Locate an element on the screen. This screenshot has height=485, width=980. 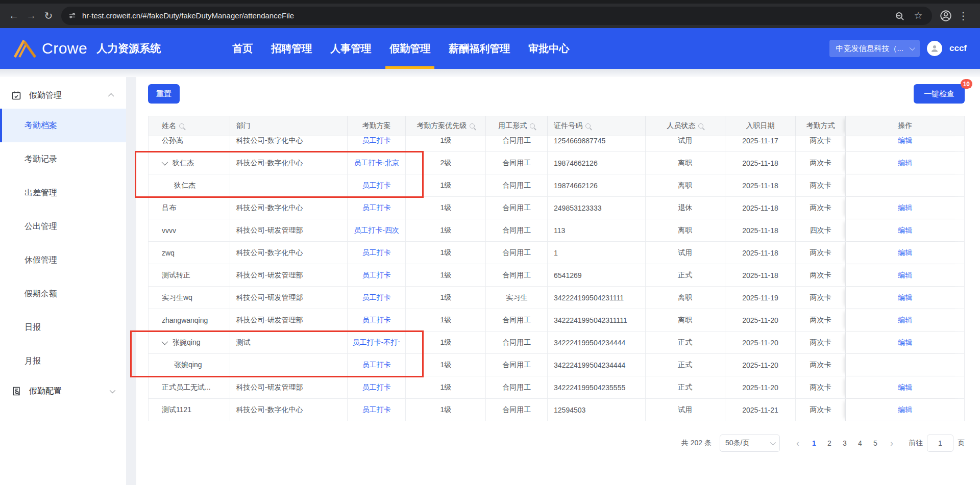
sidebar-item-5: 假期余额 is located at coordinates (63, 294).